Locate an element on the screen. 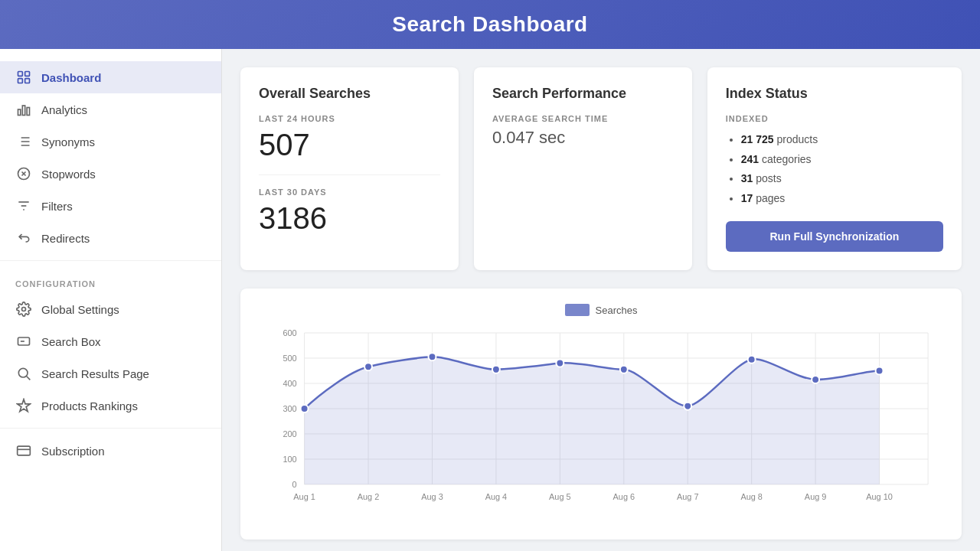  filters-icon is located at coordinates (24, 206).